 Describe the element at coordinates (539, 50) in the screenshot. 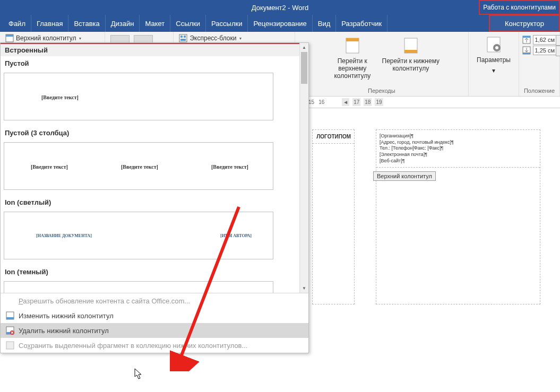

I see `footer-from-bottom-row: 1,25 см` at that location.